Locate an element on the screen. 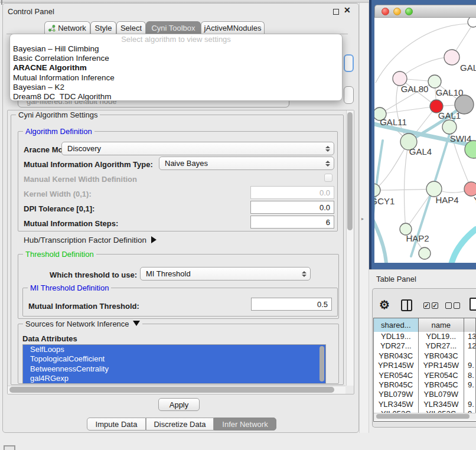 Image resolution: width=476 pixels, height=450 pixels. table-cell: 8. is located at coordinates (470, 376).